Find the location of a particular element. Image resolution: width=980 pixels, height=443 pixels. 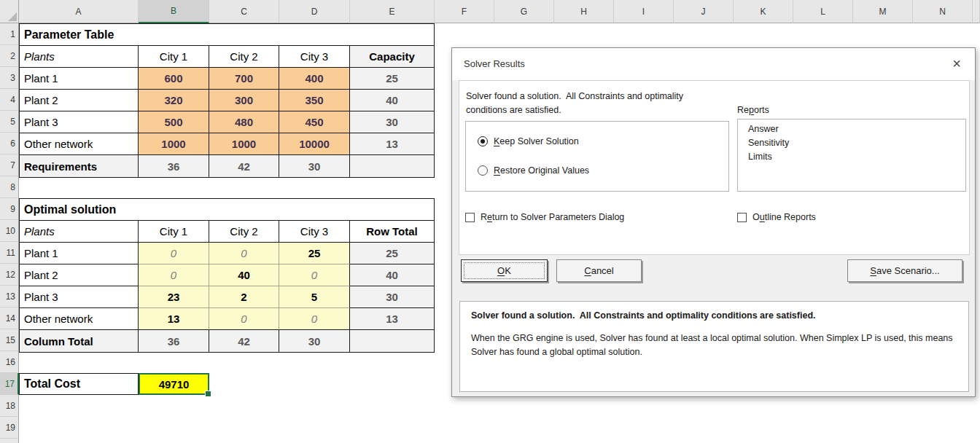

column-total-cell: 30 is located at coordinates (315, 341).